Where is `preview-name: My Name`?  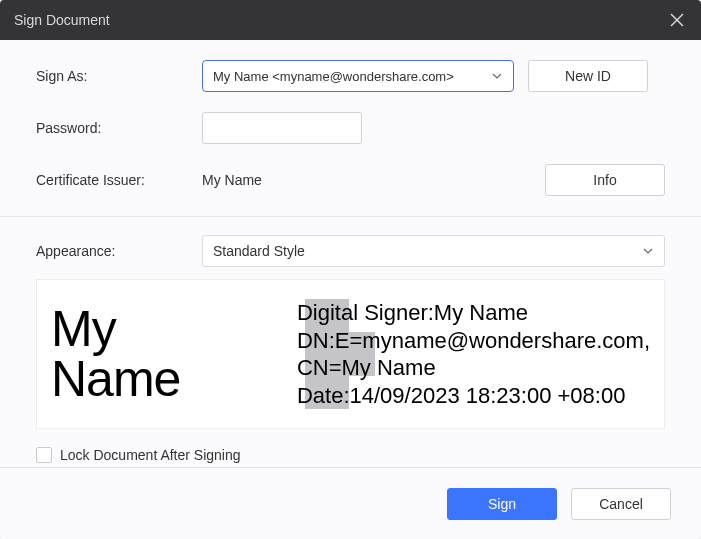
preview-name: My Name is located at coordinates (153, 354).